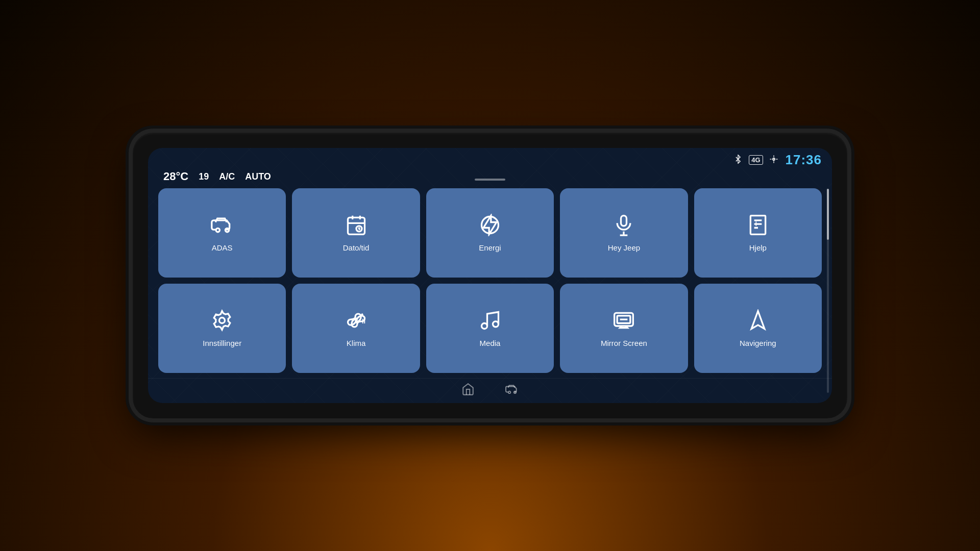 The width and height of the screenshot is (980, 551). What do you see at coordinates (490, 233) in the screenshot?
I see `energi-tile: Energi` at bounding box center [490, 233].